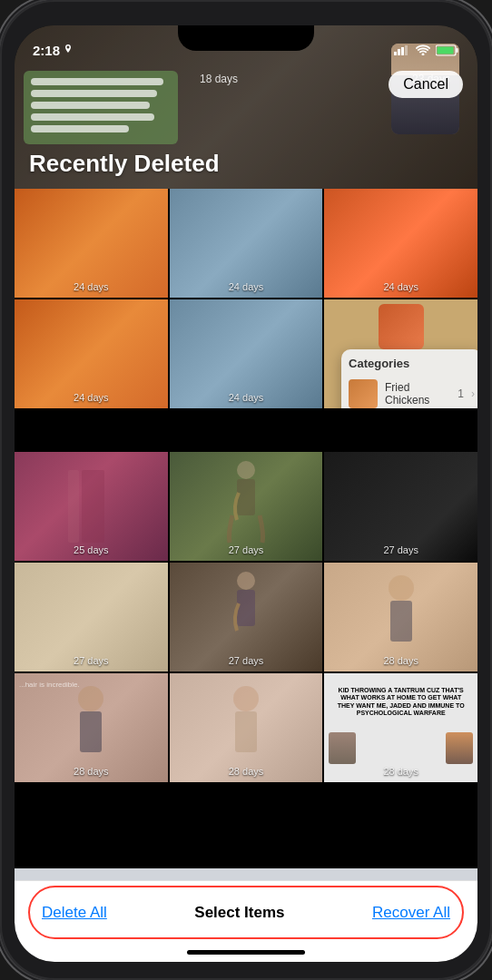 The width and height of the screenshot is (492, 980). Describe the element at coordinates (246, 953) in the screenshot. I see `home-indicator` at that location.